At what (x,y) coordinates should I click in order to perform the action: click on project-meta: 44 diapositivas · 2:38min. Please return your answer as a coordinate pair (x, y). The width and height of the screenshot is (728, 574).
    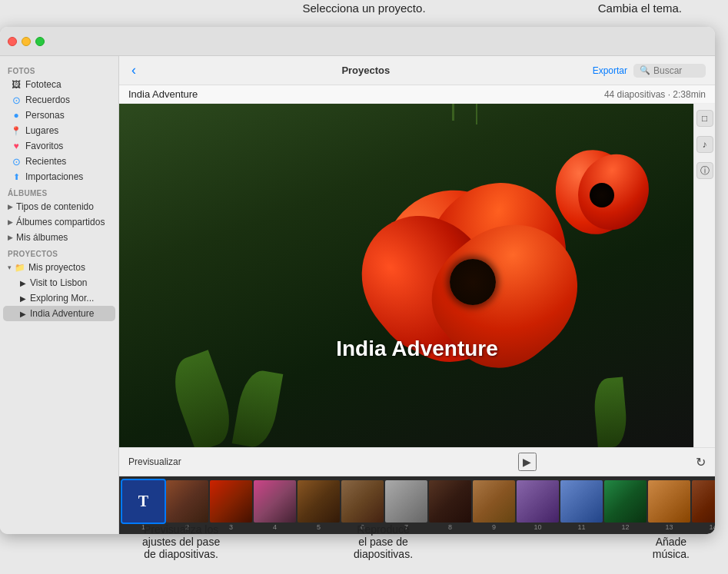
    Looking at the image, I should click on (655, 95).